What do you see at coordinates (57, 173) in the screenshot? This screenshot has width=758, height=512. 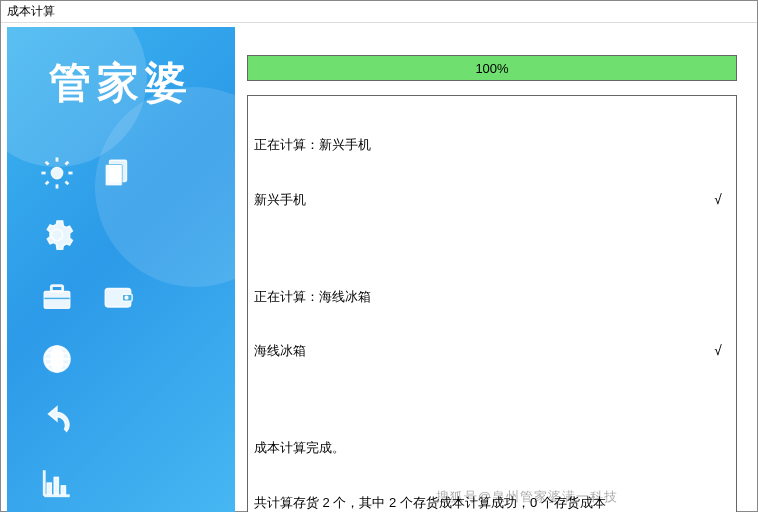 I see `sun-icon` at bounding box center [57, 173].